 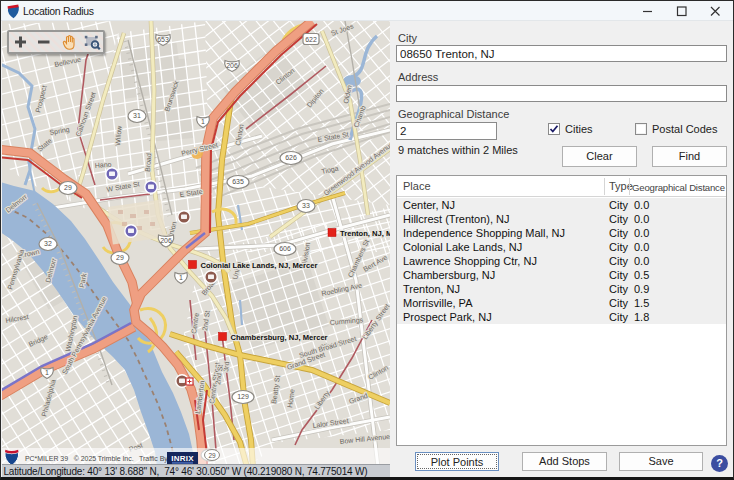 I want to click on svg-text: Grand, so click(x=358, y=398).